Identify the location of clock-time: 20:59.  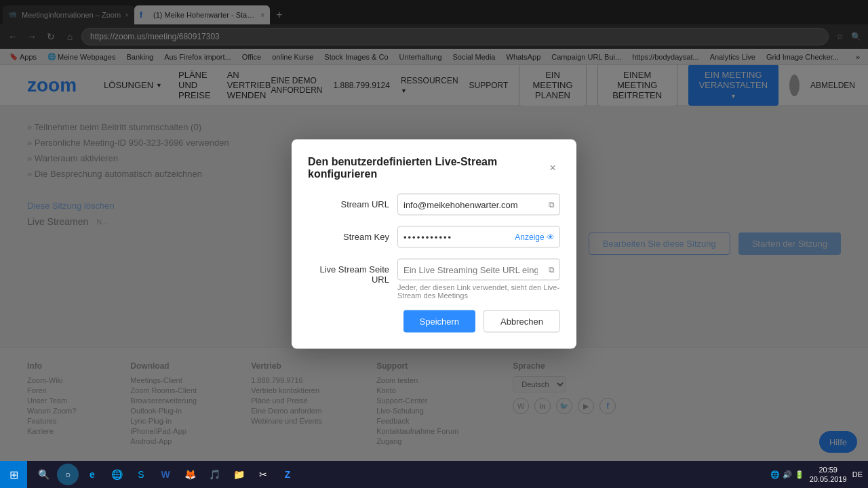
(829, 470).